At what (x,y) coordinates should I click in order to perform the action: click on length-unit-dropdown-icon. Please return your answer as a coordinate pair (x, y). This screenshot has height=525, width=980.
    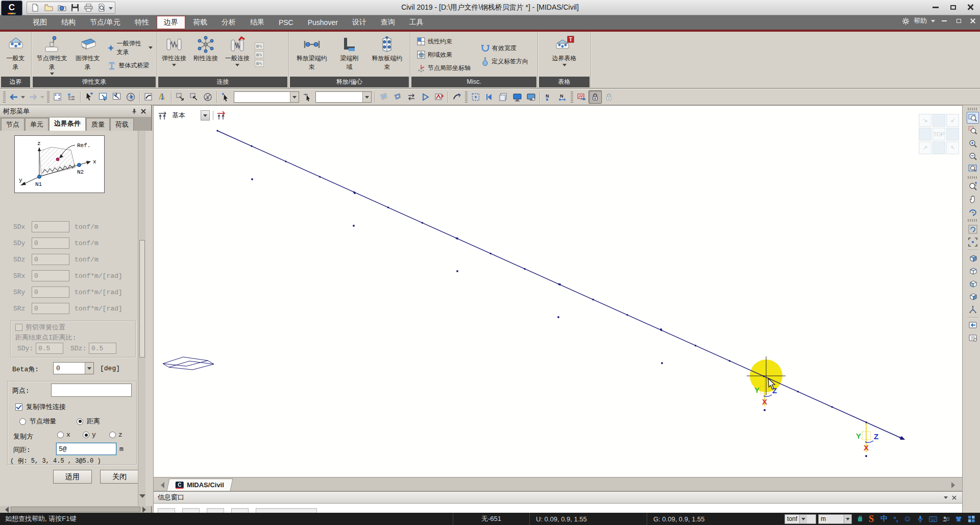
    Looking at the image, I should click on (847, 519).